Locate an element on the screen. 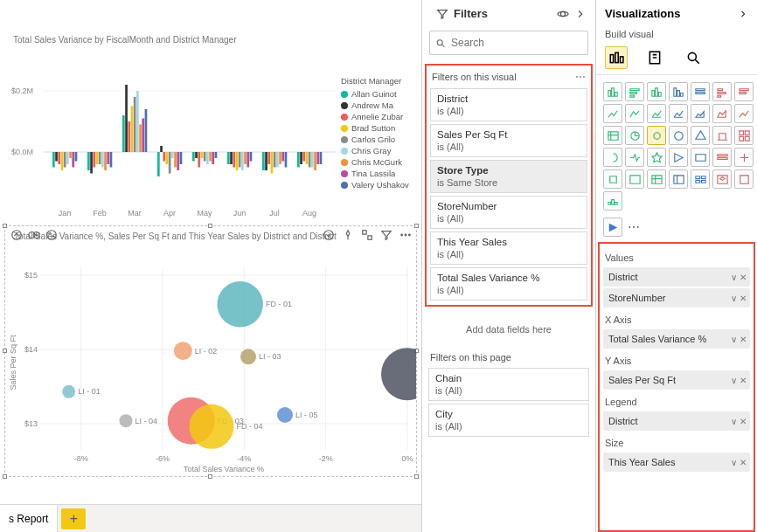  power-automate-visual is located at coordinates (613, 227).